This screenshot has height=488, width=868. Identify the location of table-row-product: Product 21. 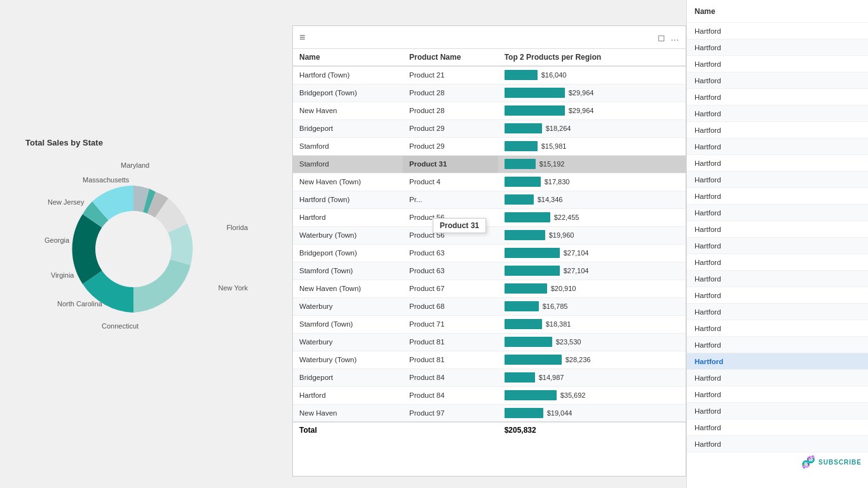
(451, 75).